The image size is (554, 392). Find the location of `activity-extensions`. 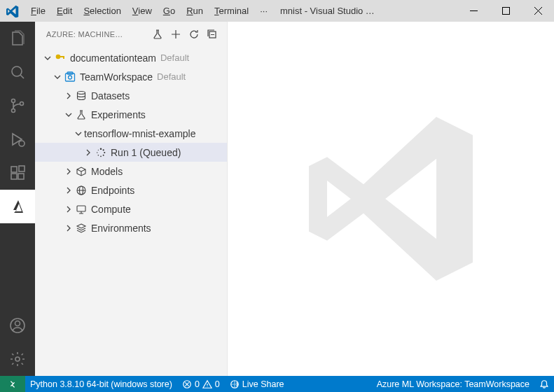

activity-extensions is located at coordinates (18, 173).